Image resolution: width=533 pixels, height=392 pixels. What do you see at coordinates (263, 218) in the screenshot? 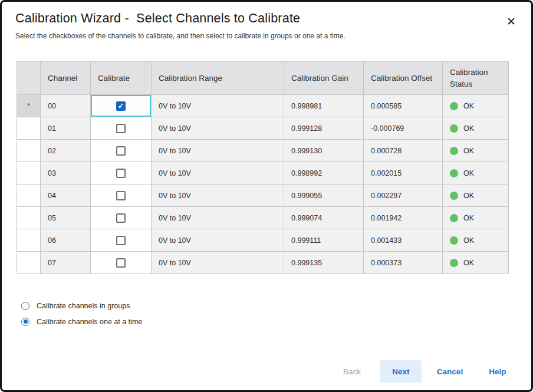
I see `table-row: 05 0V to 10V 0.999074 0.001942 OK` at bounding box center [263, 218].